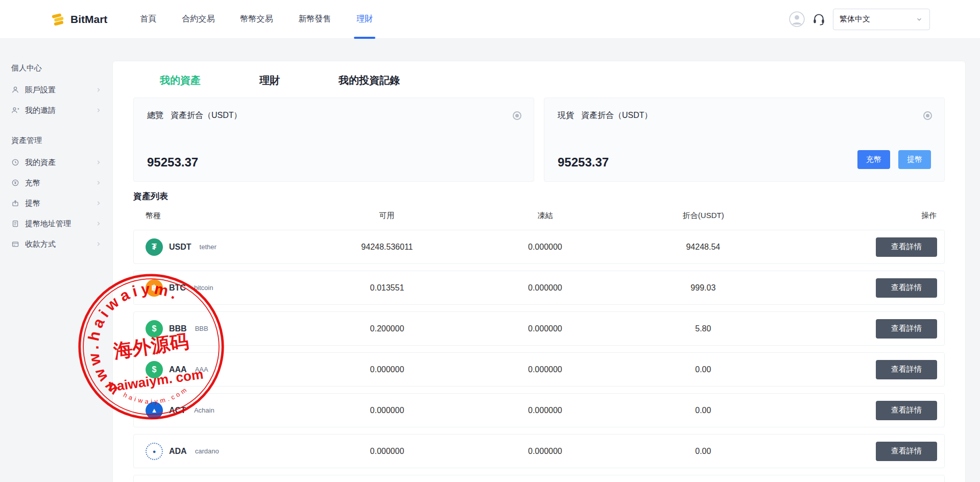 This screenshot has height=482, width=980. I want to click on assets-list-title: 資產列表, so click(539, 197).